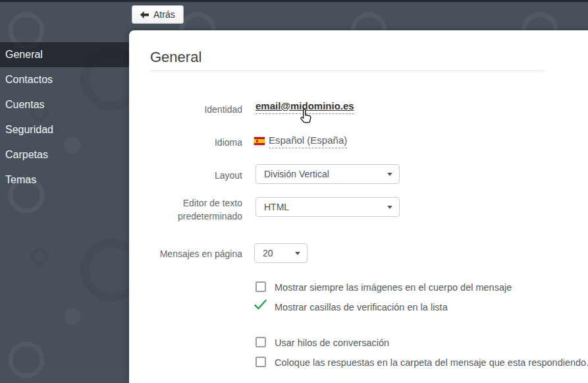 The width and height of the screenshot is (588, 383). I want to click on messages-per-page-value: 20, so click(268, 253).